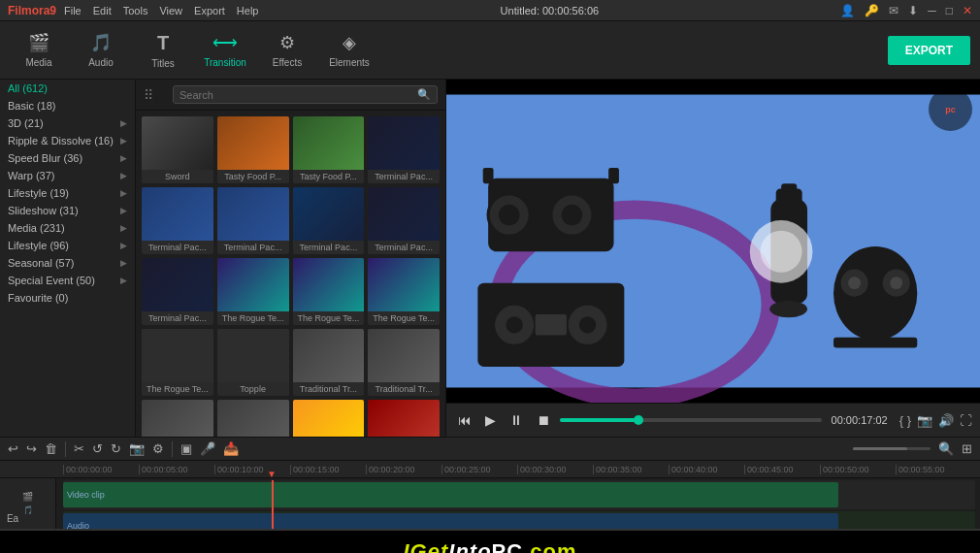  Describe the element at coordinates (136, 11) in the screenshot. I see `menu-tools: Tools` at that location.